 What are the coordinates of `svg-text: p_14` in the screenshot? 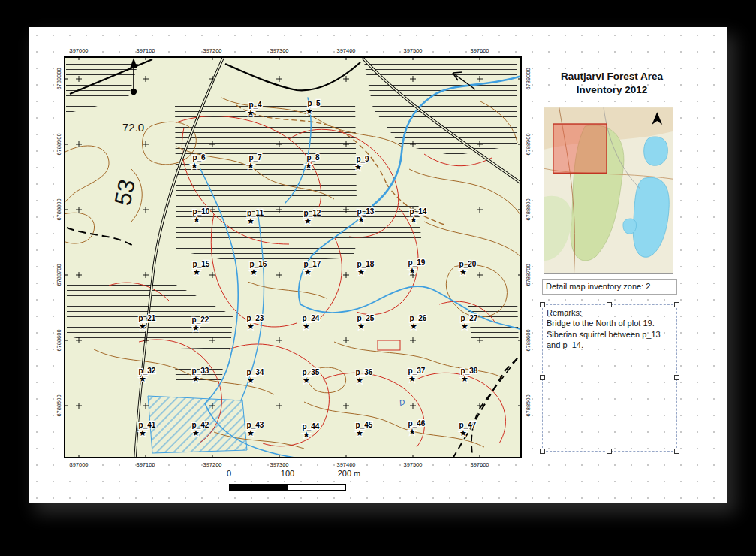 It's located at (419, 212).